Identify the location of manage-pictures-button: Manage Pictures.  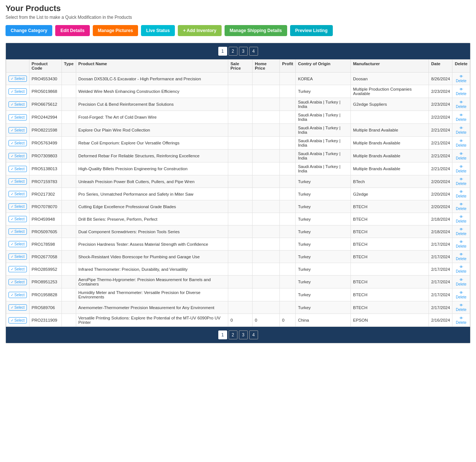
(116, 31).